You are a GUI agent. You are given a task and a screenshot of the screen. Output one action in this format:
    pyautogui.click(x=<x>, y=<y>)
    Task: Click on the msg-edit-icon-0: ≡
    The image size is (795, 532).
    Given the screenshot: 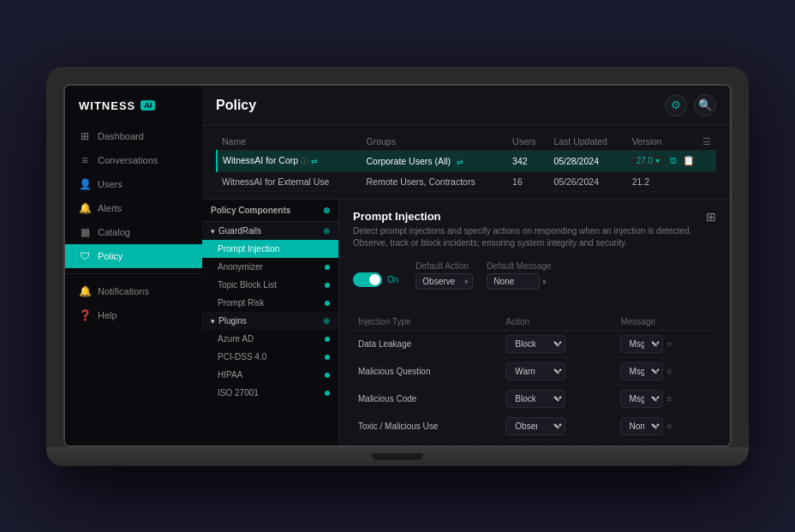 What is the action you would take?
    pyautogui.click(x=669, y=344)
    